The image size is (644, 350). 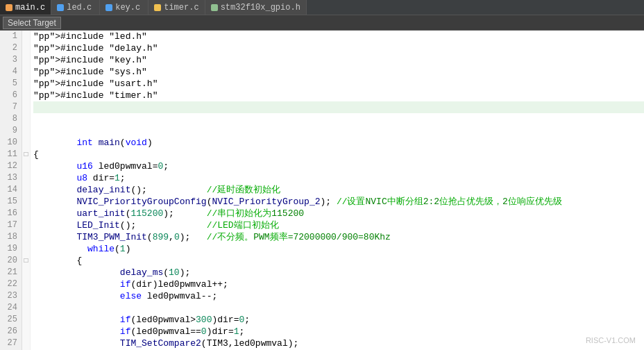 I want to click on toolbar: Select Target, so click(x=322, y=23).